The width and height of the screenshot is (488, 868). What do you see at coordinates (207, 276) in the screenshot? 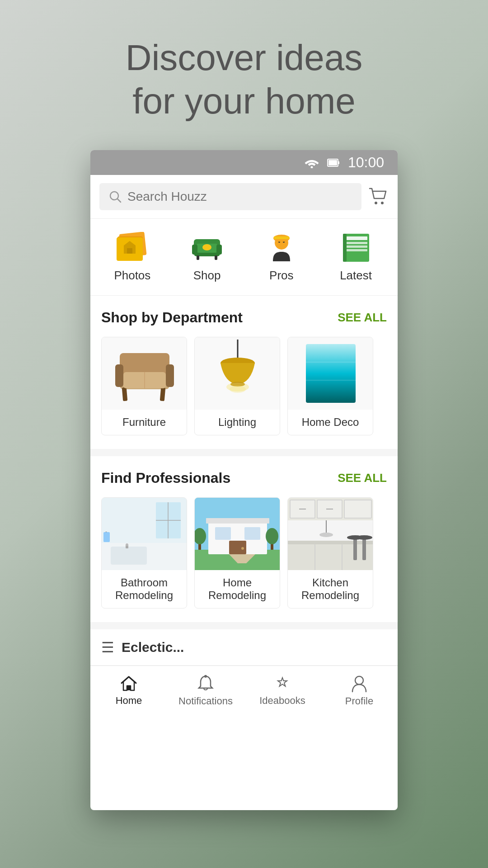
I see `shop-label: Shop` at bounding box center [207, 276].